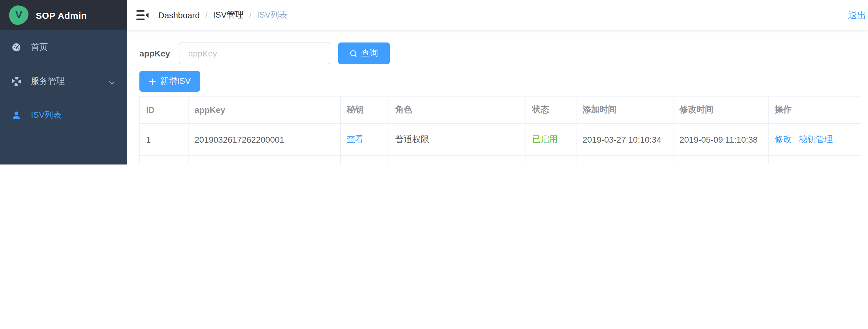  Describe the element at coordinates (500, 144) in the screenshot. I see `table-body: 12019032617262200001查看普通权限已启用2019-03-27 …` at that location.